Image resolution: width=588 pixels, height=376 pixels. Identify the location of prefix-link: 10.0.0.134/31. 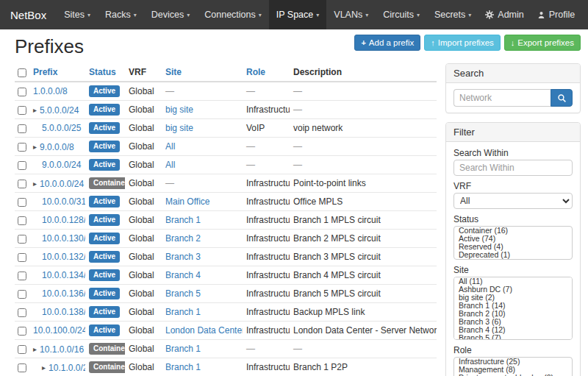
(63, 275).